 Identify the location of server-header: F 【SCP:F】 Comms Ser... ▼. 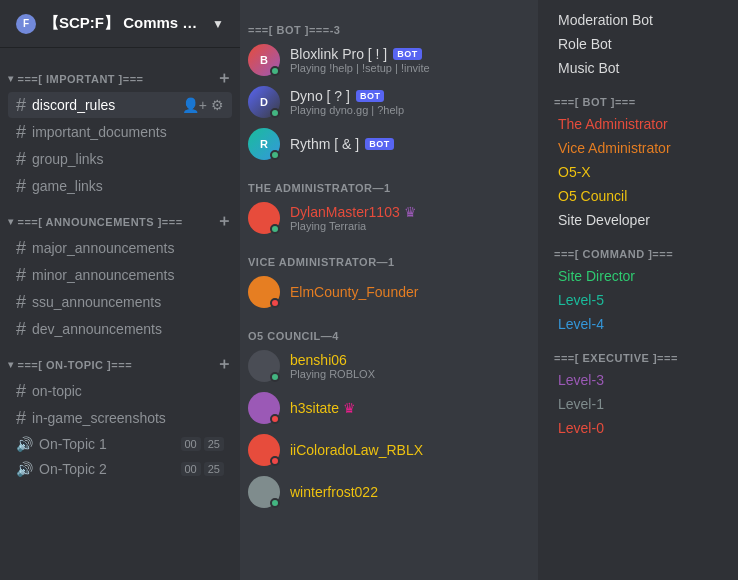
(120, 24).